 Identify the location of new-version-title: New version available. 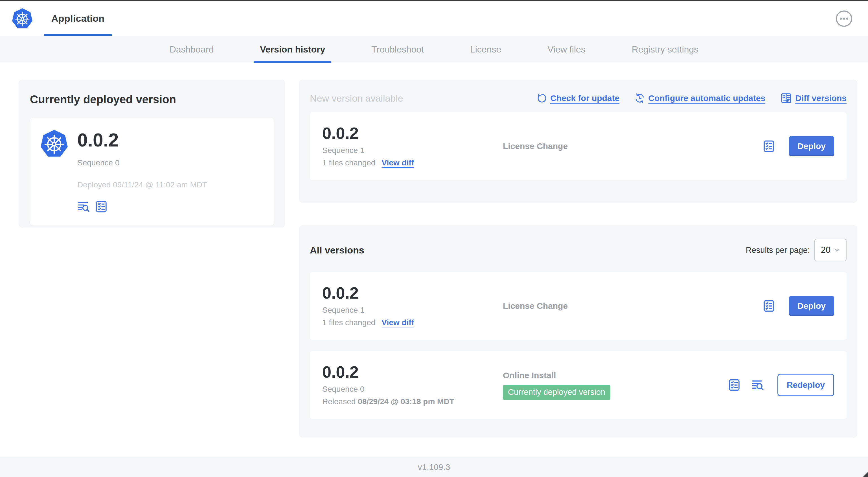
(356, 98).